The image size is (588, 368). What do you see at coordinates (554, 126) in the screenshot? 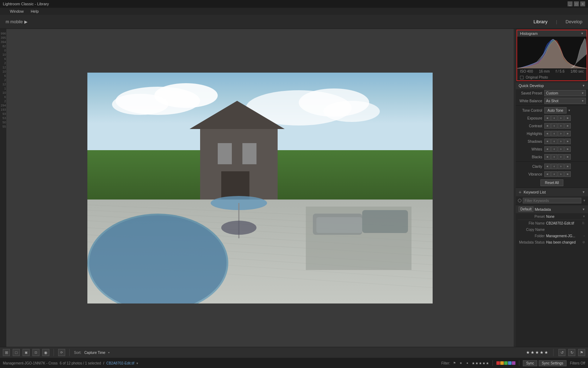
I see `contrast-decrement: ‹` at bounding box center [554, 126].